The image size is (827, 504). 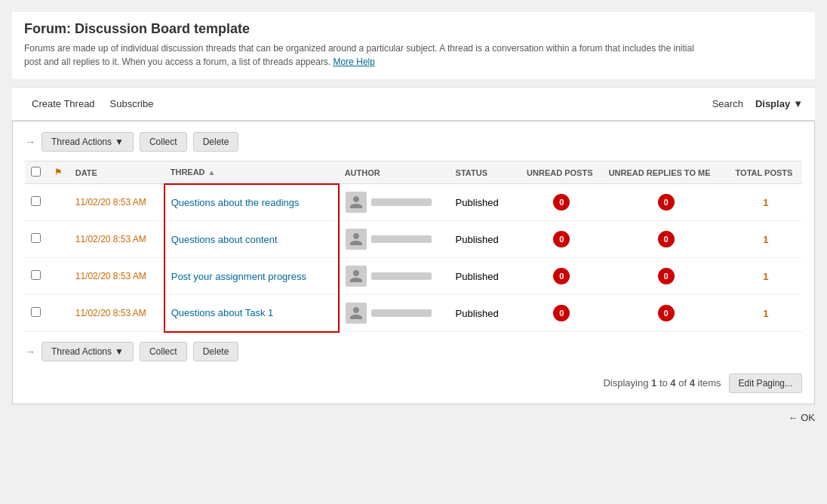 What do you see at coordinates (414, 352) in the screenshot?
I see `bottom-action-bar: → Thread Actions ▼ Collect Delete` at bounding box center [414, 352].